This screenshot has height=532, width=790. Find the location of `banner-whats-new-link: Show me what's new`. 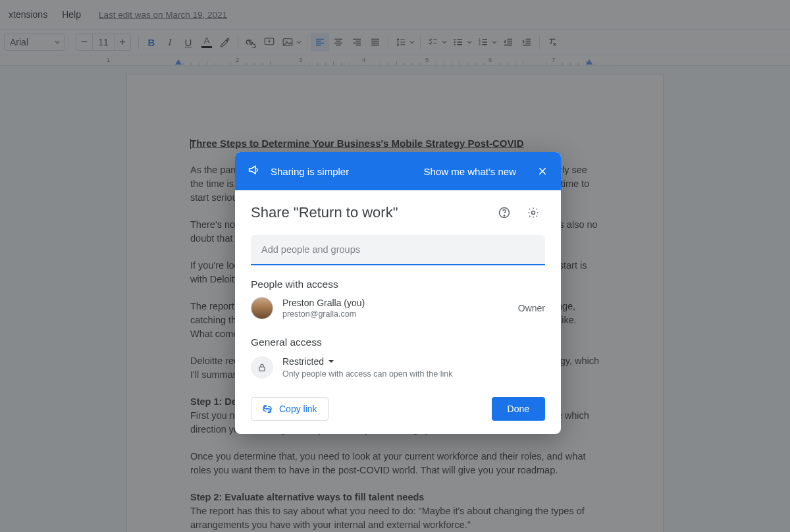

banner-whats-new-link: Show me what's new is located at coordinates (470, 171).